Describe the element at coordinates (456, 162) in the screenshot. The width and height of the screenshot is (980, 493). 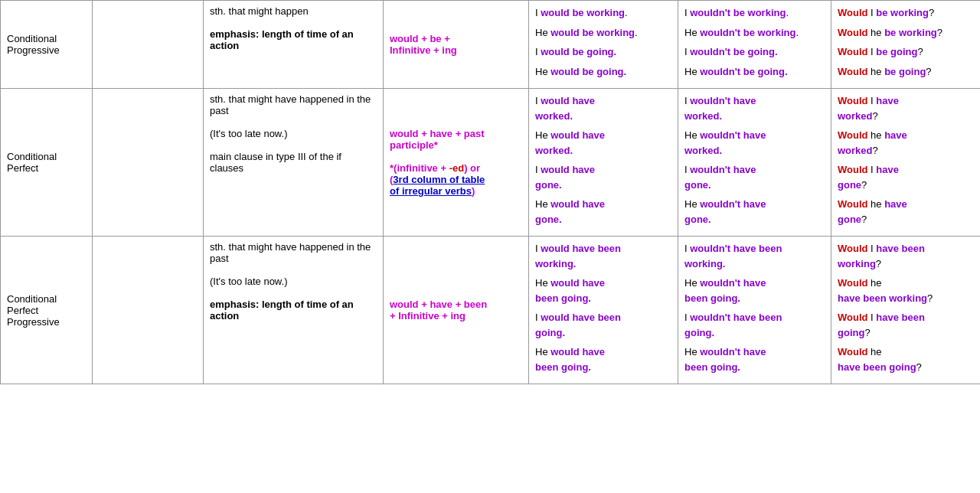
I see `formula: would + have + pastparticiple* *(infinit…` at that location.